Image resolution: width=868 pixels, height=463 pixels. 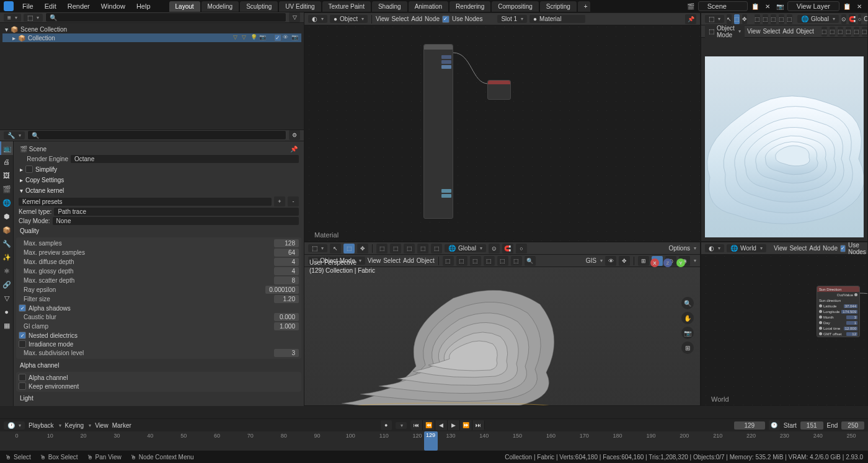 What do you see at coordinates (389, 6) in the screenshot?
I see `tab-shading: Shading` at bounding box center [389, 6].